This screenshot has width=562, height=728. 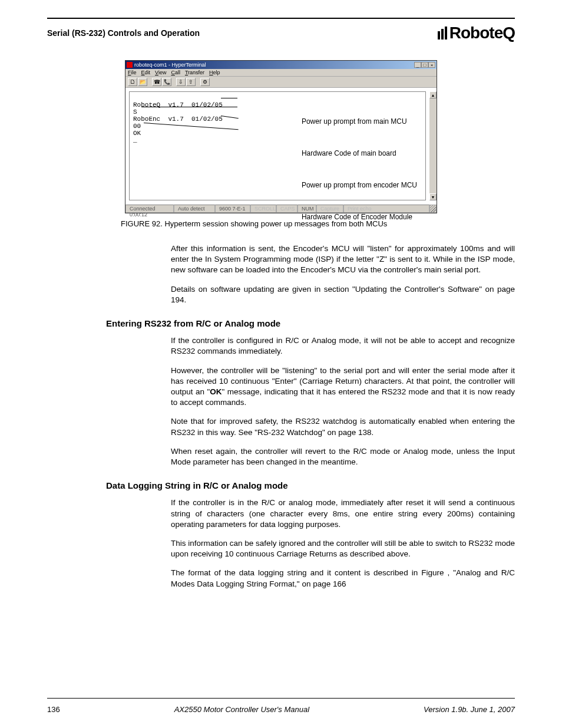 I want to click on toolbar-properties-icon: ⚙, so click(x=205, y=82).